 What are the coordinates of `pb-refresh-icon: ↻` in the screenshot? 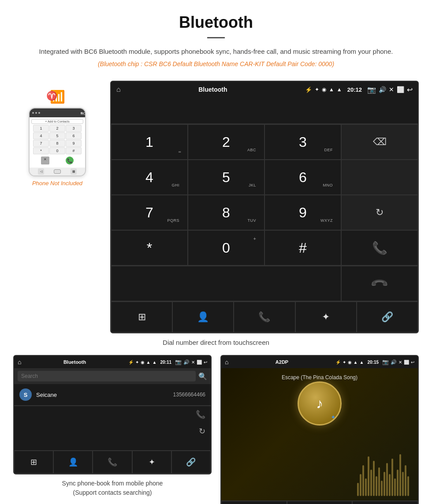 It's located at (202, 431).